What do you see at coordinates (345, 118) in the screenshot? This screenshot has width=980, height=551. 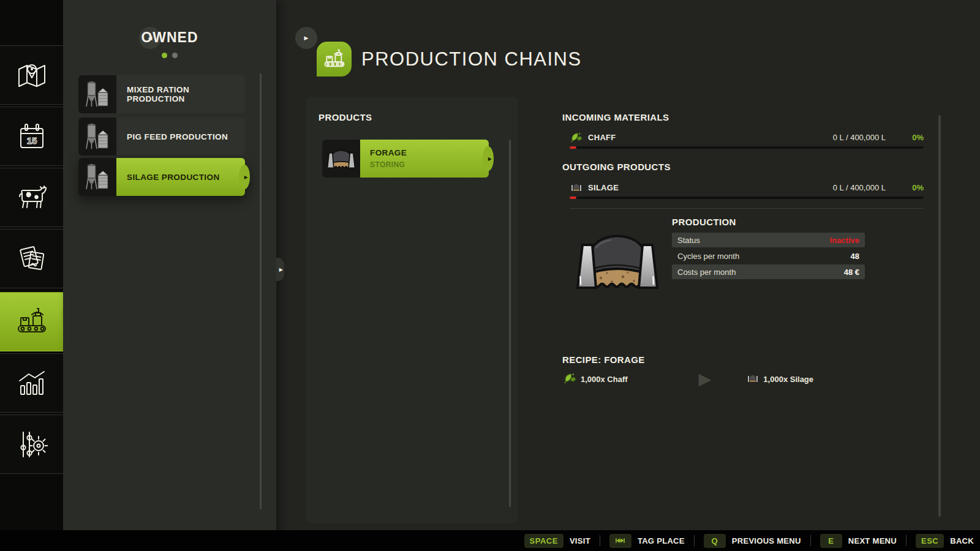 I see `products-panel-title: PRODUCTS` at bounding box center [345, 118].